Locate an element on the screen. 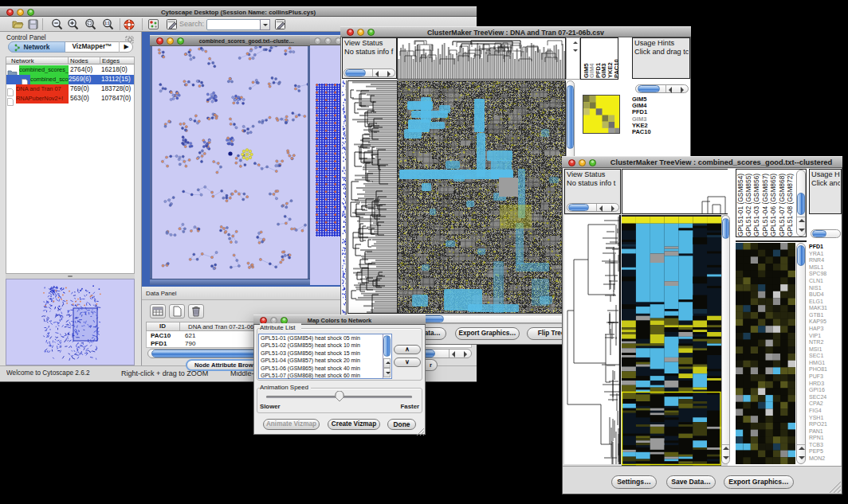 This screenshot has height=504, width=848. svg-text: GPL51-04 (GSM857) is located at coordinates (765, 205).